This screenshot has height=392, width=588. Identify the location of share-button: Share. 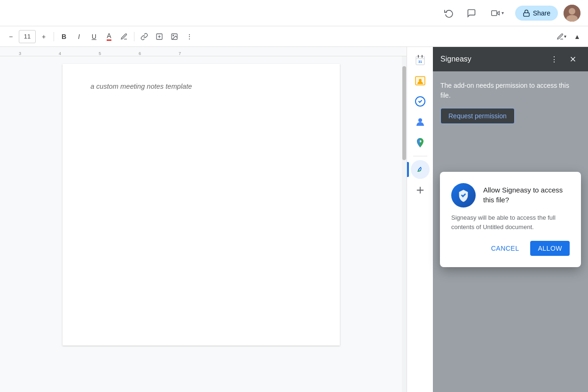
(537, 13).